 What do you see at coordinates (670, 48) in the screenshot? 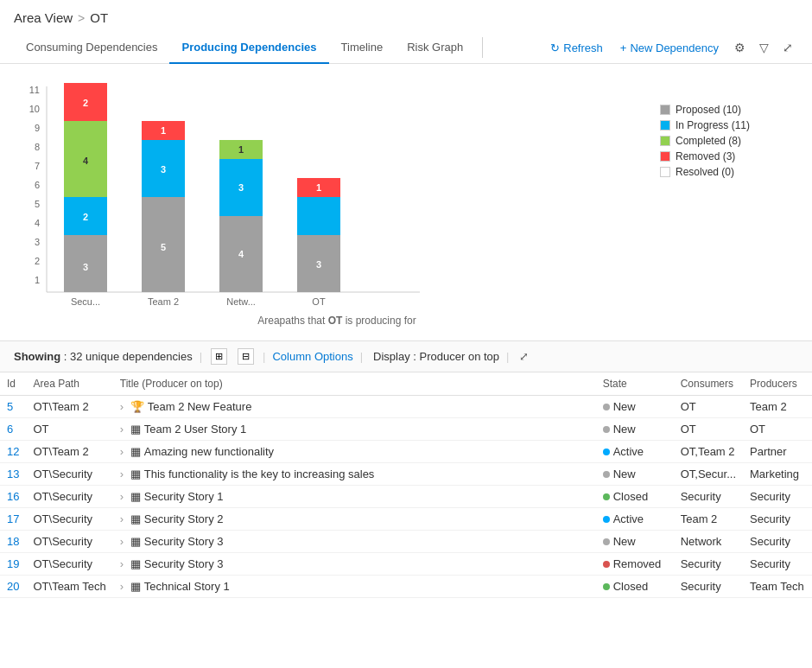
I see `tab-actions: ↻ Refresh + New Dependency ⚙ ▽ ⤢` at bounding box center [670, 48].